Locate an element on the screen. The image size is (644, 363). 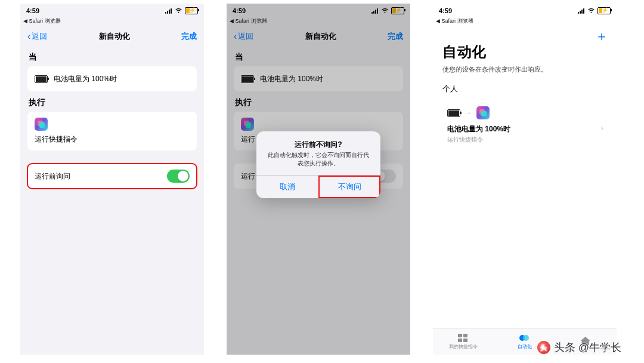
watermark-icon: 头 is located at coordinates (544, 347).